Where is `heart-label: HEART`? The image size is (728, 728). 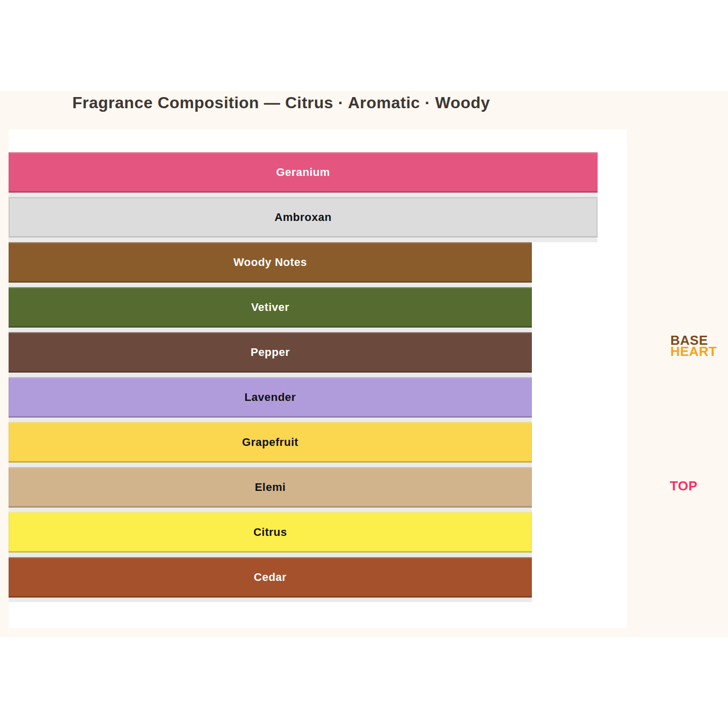
heart-label: HEART is located at coordinates (694, 351).